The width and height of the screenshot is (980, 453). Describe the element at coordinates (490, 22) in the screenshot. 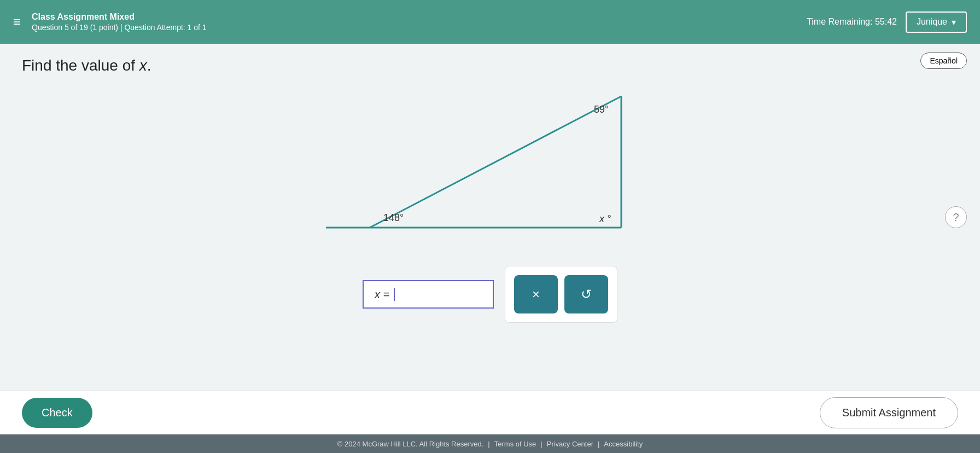

I see `header: ≡ Class Assignment Mixed Question 5 of 1…` at that location.